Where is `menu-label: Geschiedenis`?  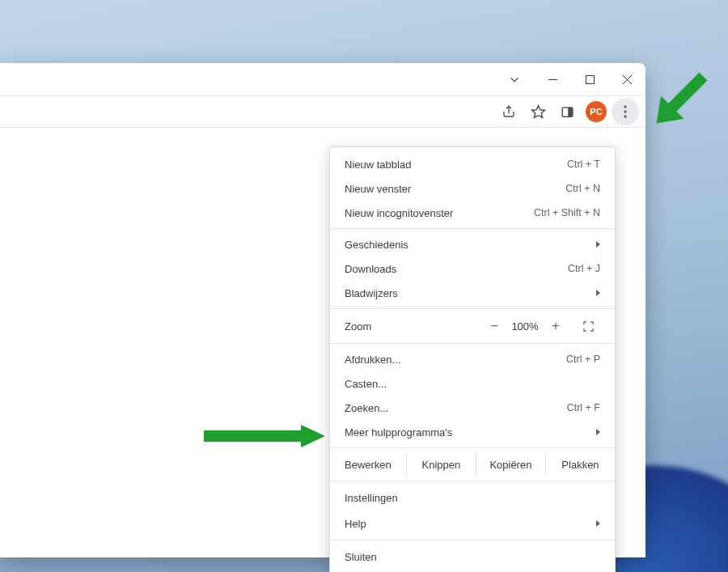 menu-label: Geschiedenis is located at coordinates (377, 244).